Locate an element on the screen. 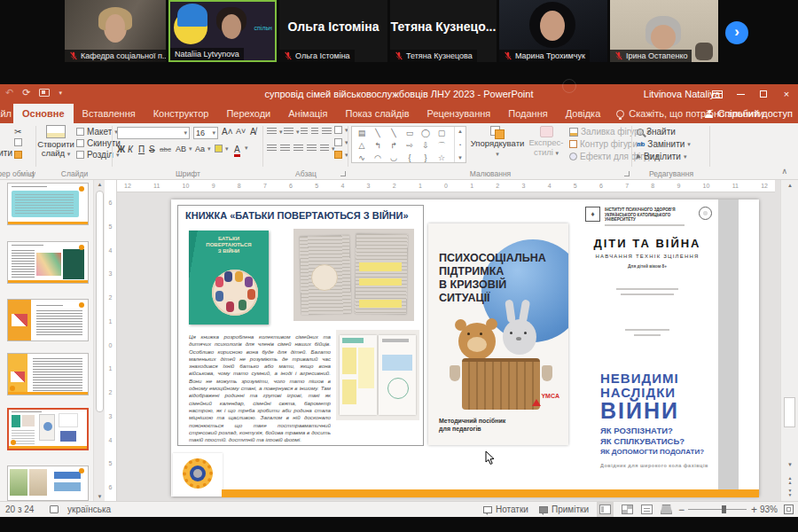  zoom-in-button: + is located at coordinates (754, 509).